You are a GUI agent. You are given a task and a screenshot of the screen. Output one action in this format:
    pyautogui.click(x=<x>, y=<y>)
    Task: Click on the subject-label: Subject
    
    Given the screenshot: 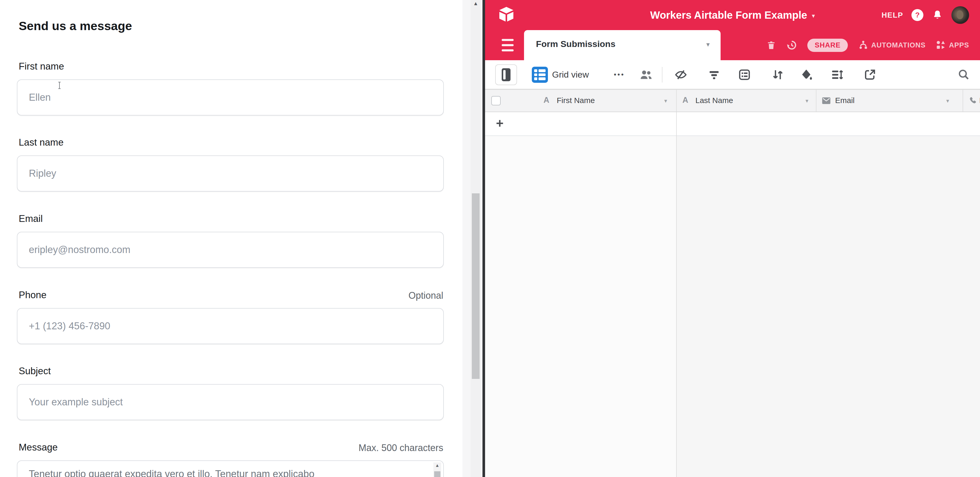 What is the action you would take?
    pyautogui.click(x=35, y=371)
    